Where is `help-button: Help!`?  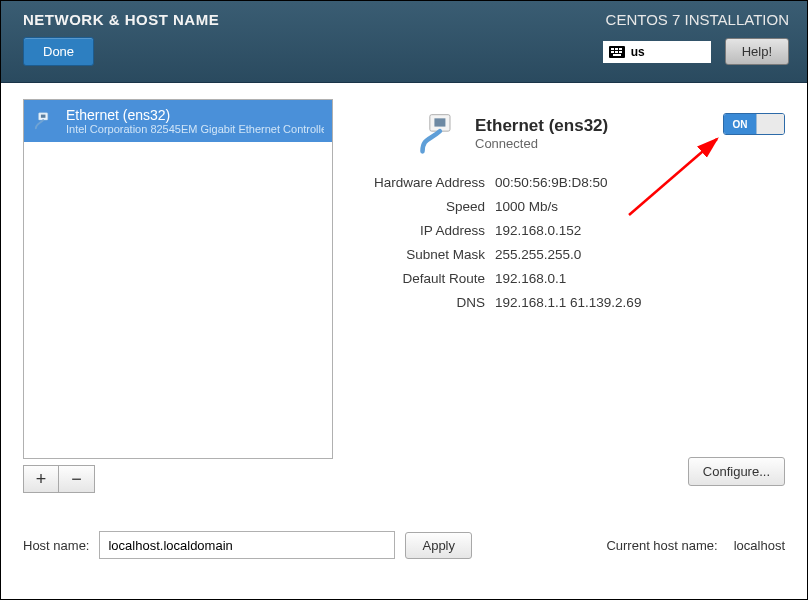
help-button: Help! is located at coordinates (757, 52).